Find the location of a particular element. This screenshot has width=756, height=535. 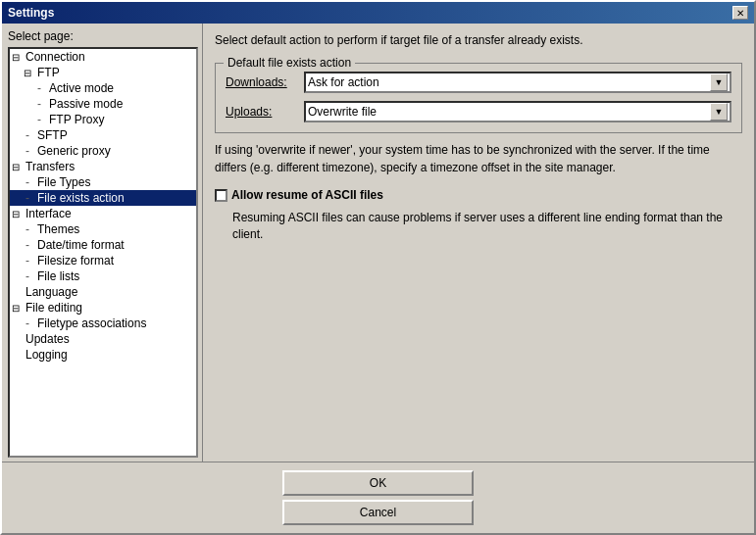

uploads-combo: Overwrite file ▼ is located at coordinates (518, 112).